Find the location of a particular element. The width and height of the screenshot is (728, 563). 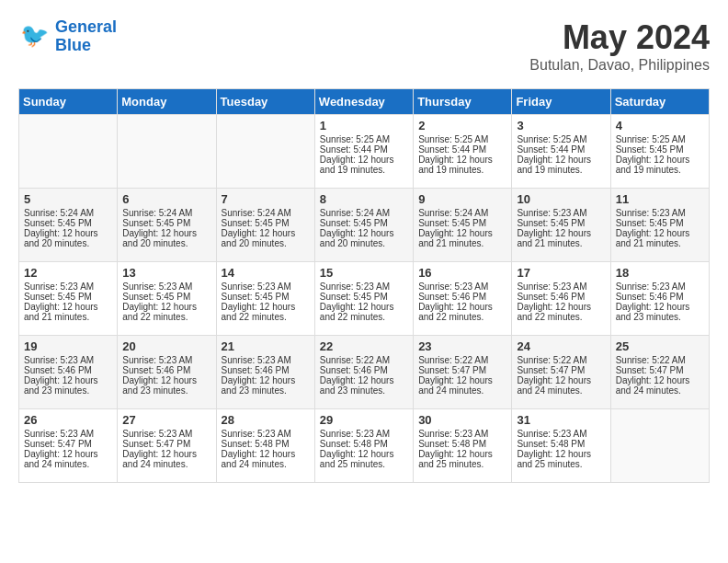

day-number: 22 is located at coordinates (364, 346).